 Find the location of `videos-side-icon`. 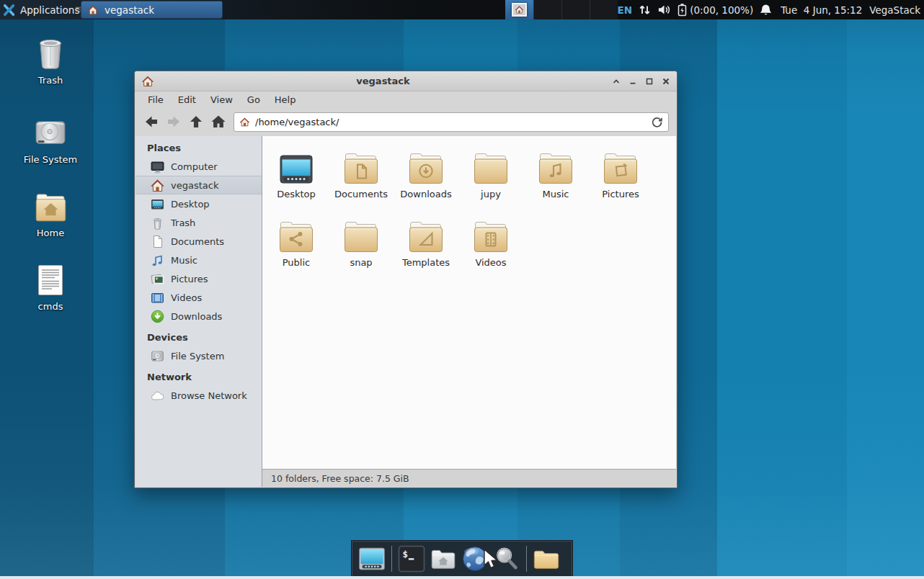

videos-side-icon is located at coordinates (157, 298).